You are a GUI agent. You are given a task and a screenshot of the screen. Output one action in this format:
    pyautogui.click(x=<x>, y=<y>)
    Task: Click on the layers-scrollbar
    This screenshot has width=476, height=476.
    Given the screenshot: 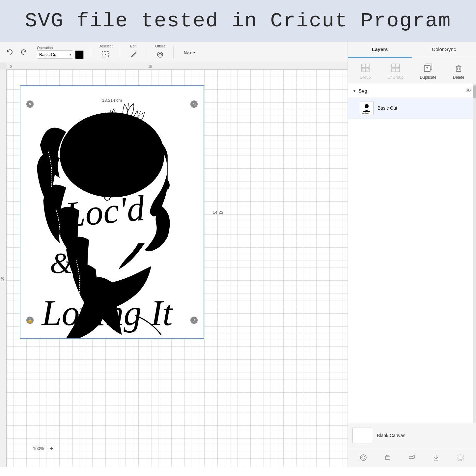 What is the action you would take?
    pyautogui.click(x=475, y=253)
    